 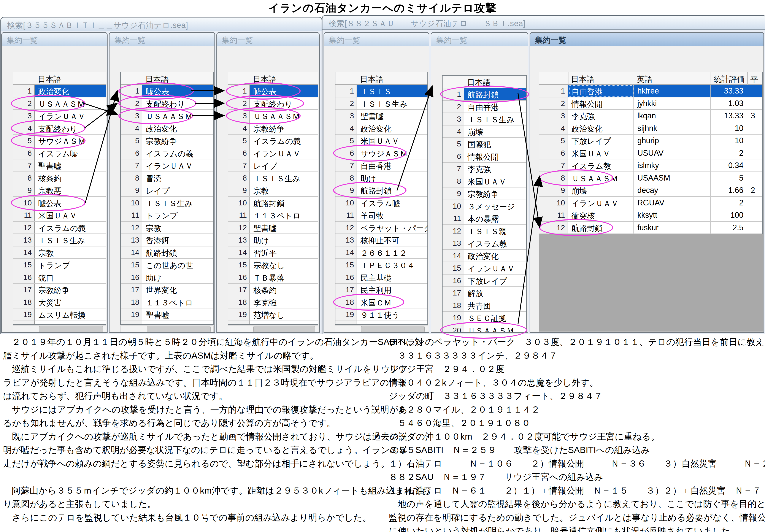 What do you see at coordinates (273, 203) in the screenshot?
I see `list-row: 10航路封鎖` at bounding box center [273, 203].